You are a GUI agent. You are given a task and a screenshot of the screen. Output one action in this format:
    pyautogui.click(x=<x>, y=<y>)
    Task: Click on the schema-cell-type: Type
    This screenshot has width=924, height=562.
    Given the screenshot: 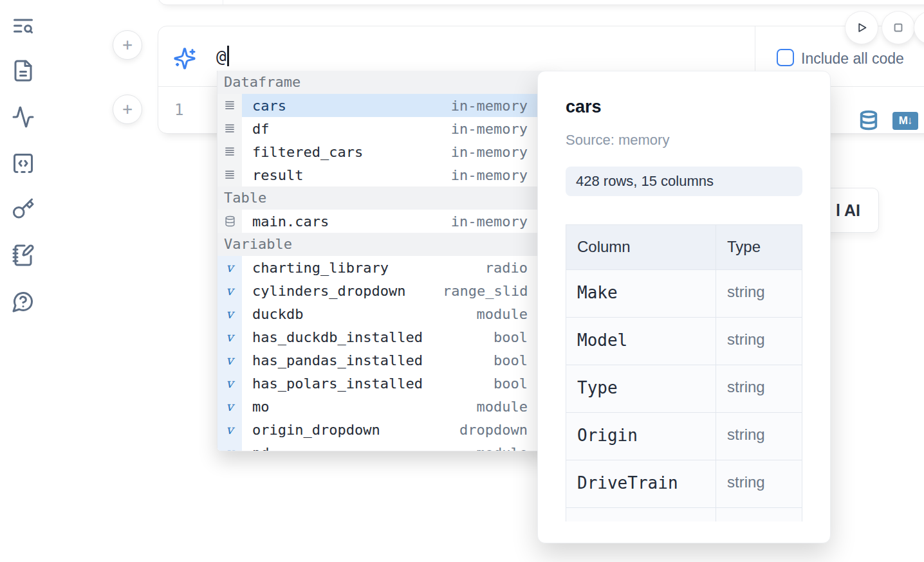 What is the action you would take?
    pyautogui.click(x=759, y=247)
    